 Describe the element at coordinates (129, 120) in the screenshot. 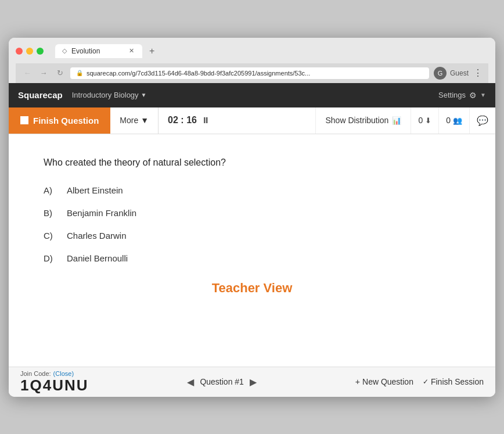

I see `more-label: More` at that location.